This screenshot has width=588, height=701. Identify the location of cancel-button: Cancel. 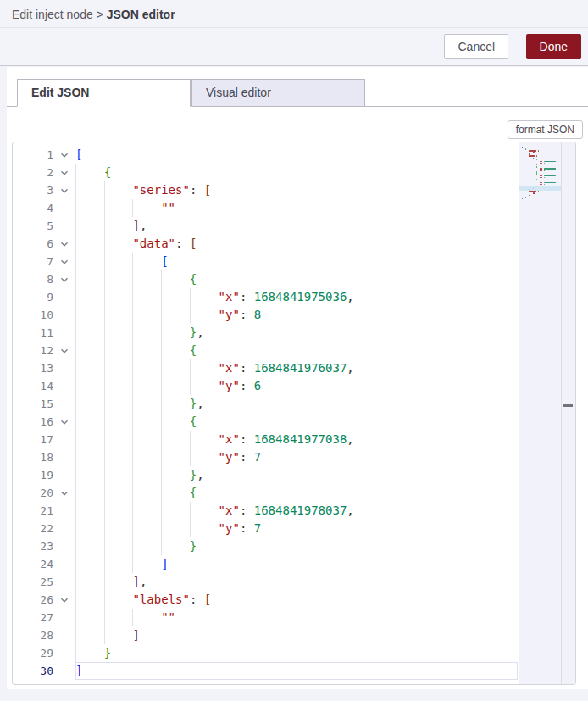
(476, 47).